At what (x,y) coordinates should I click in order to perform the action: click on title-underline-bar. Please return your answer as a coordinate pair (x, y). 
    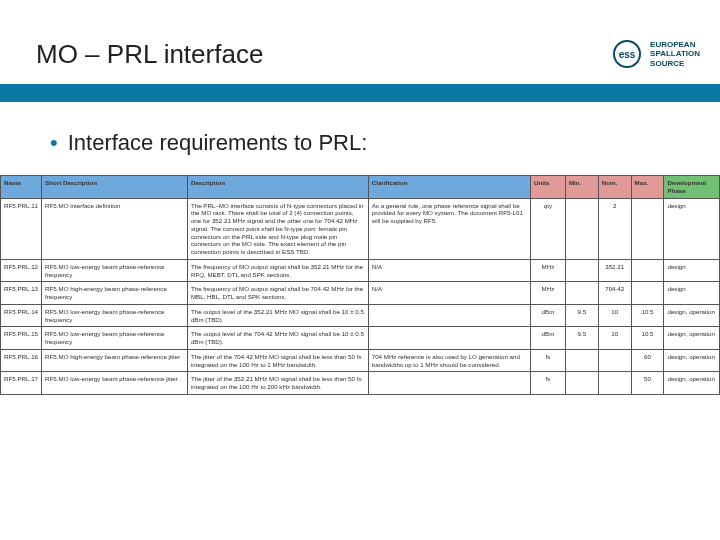
    Looking at the image, I should click on (360, 93).